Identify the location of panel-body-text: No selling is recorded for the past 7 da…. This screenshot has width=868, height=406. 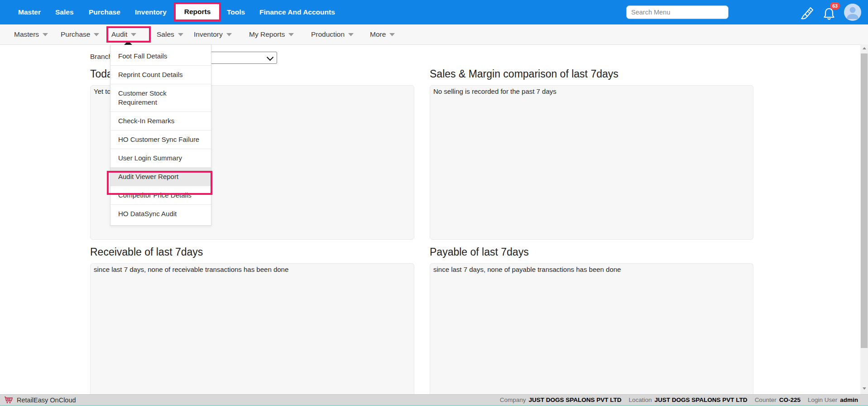
(591, 92).